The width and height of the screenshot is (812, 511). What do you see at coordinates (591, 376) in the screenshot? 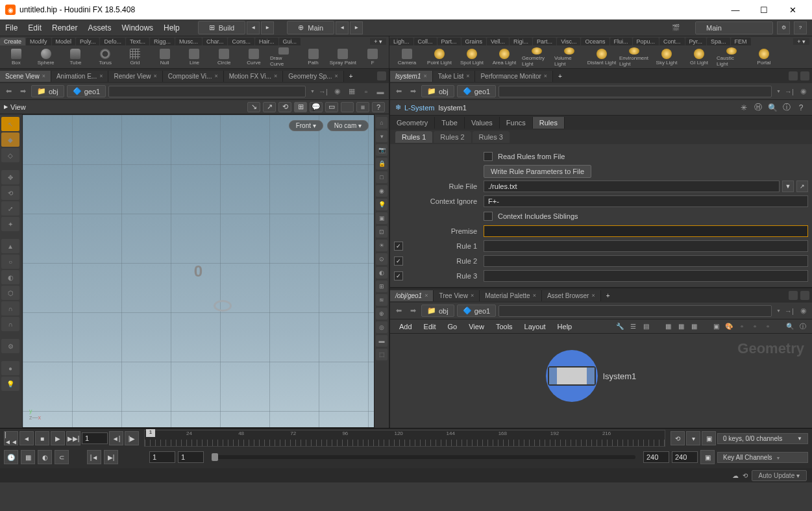
I see `network-node: ❄ lsystem1` at bounding box center [591, 376].